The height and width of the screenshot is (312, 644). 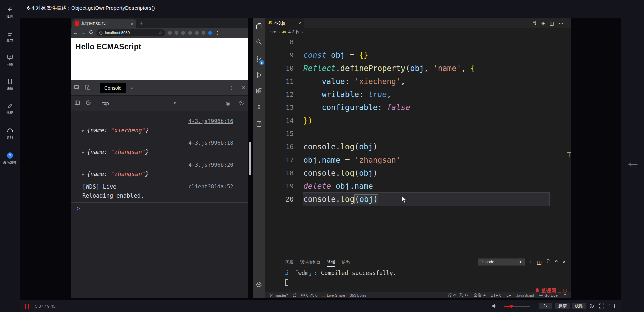 I want to click on tab-4-3-js: JS 4-3.js ×, so click(x=284, y=23).